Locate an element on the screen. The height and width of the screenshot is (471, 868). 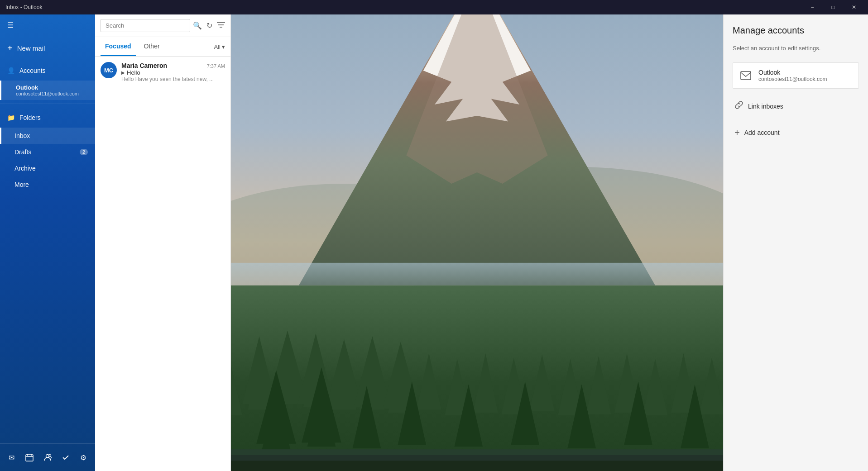
person-icon: 👤 is located at coordinates (11, 71).